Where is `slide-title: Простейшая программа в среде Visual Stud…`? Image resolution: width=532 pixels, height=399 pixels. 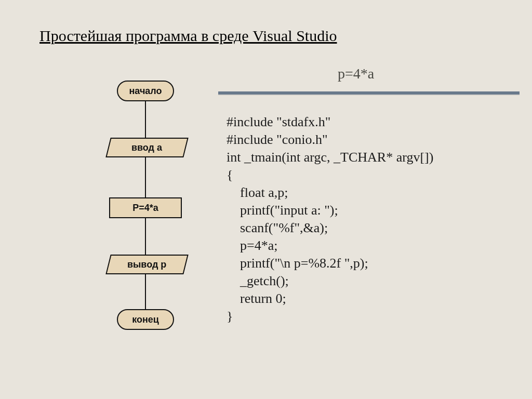 slide-title: Простейшая программа в среде Visual Stud… is located at coordinates (188, 36).